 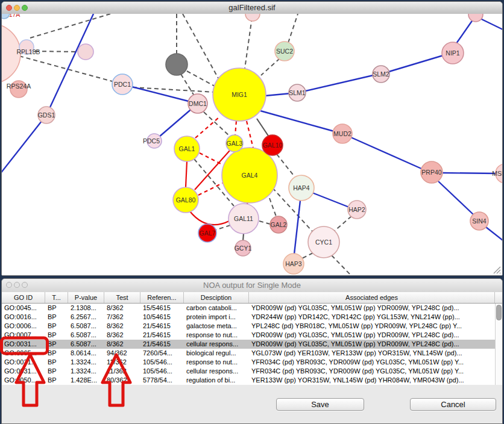 What do you see at coordinates (216, 308) in the screenshot?
I see `cell-description: carbon cataboli...` at bounding box center [216, 308].